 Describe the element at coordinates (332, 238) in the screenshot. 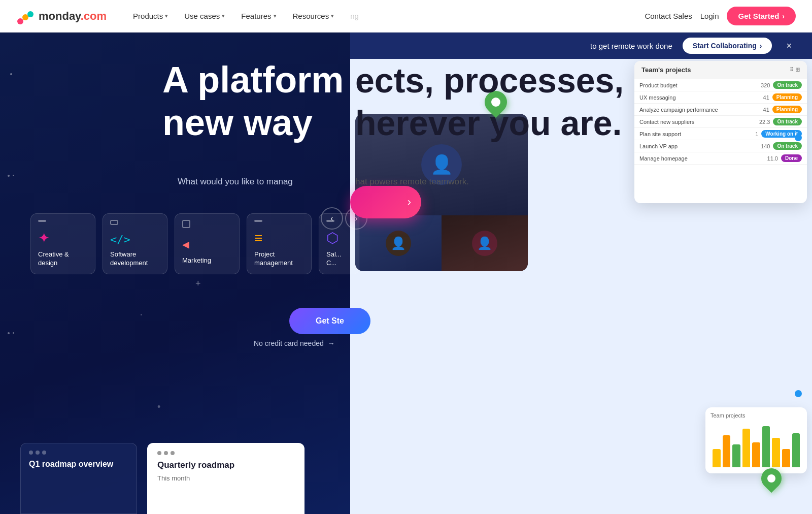

I see `sales-icon: ⬡` at that location.